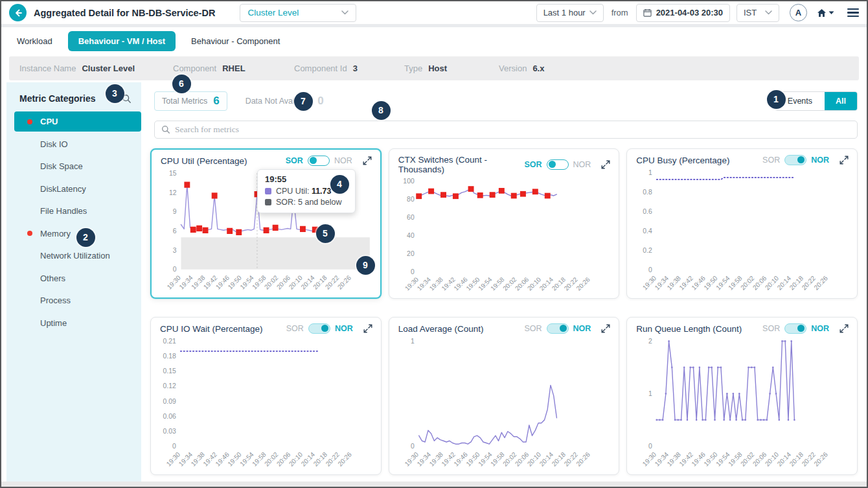  I want to click on alert-dot, so click(30, 122).